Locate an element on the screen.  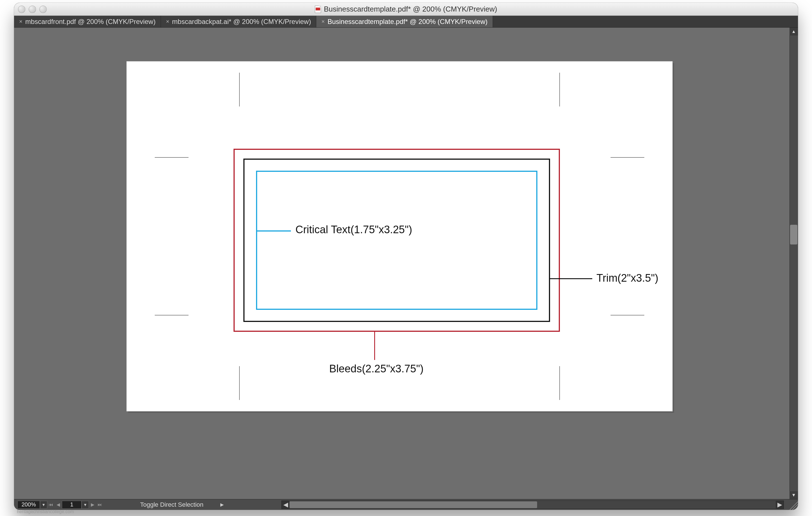
tab-mbscardbackpat: × mbscardbackpat.ai* @ 200% (CMYK/Previe… is located at coordinates (239, 22).